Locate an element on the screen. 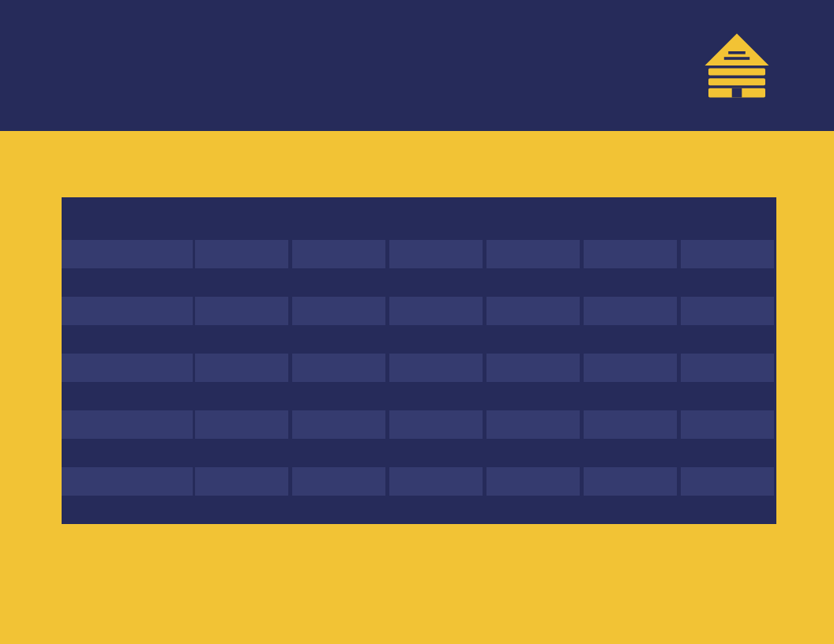  gantt-header is located at coordinates (419, 219).